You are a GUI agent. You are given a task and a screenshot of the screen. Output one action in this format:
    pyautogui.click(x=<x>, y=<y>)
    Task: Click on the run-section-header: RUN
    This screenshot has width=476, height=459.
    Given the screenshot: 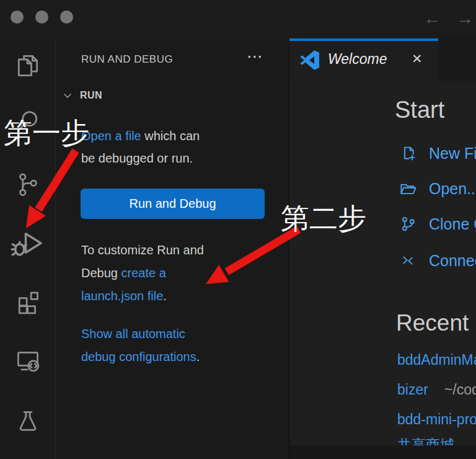 What is the action you would take?
    pyautogui.click(x=82, y=96)
    